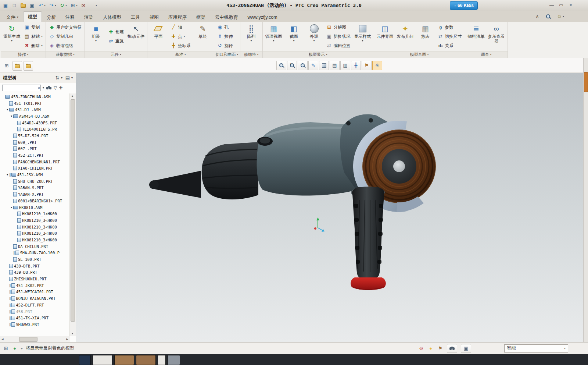 This screenshot has height=365, width=588. What do you see at coordinates (181, 46) in the screenshot?
I see `ribbon-csys-button: ╋坐标系` at bounding box center [181, 46].